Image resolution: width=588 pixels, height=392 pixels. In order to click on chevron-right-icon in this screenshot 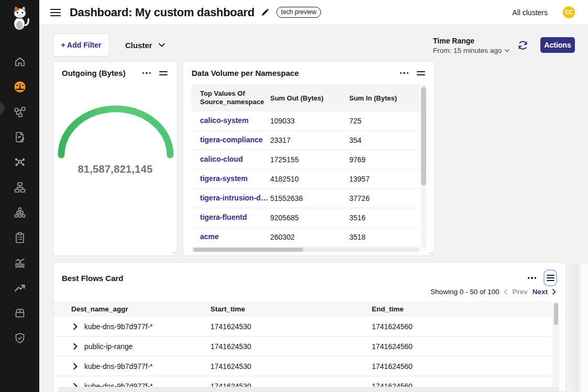, I will do `click(554, 292)`.